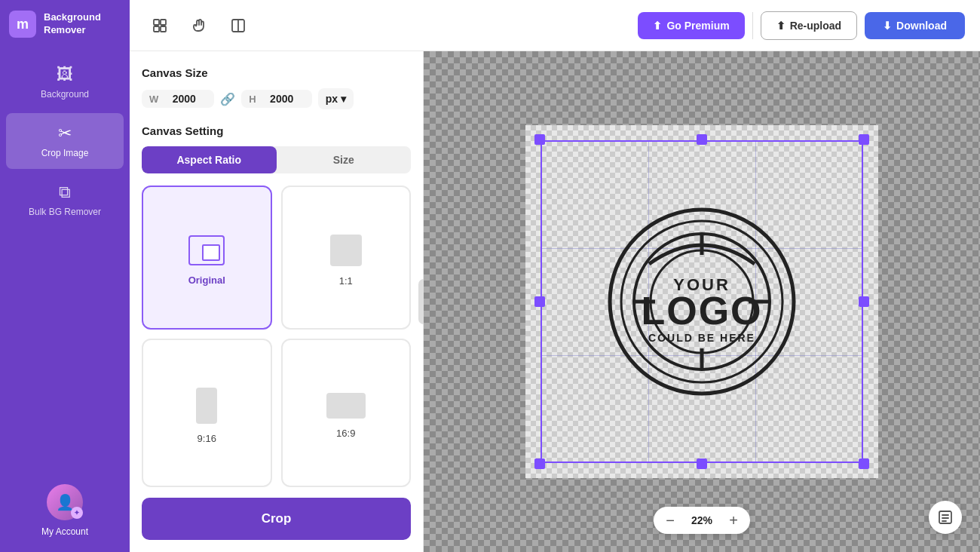  What do you see at coordinates (702, 338) in the screenshot?
I see `svg-text: COULD BE HERE` at bounding box center [702, 338].